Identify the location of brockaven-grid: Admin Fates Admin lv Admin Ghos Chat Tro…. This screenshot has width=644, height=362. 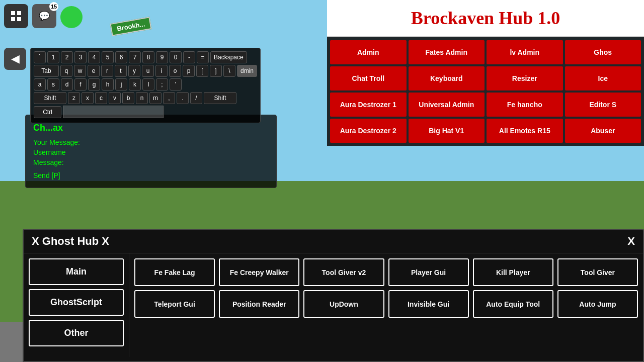
(486, 92).